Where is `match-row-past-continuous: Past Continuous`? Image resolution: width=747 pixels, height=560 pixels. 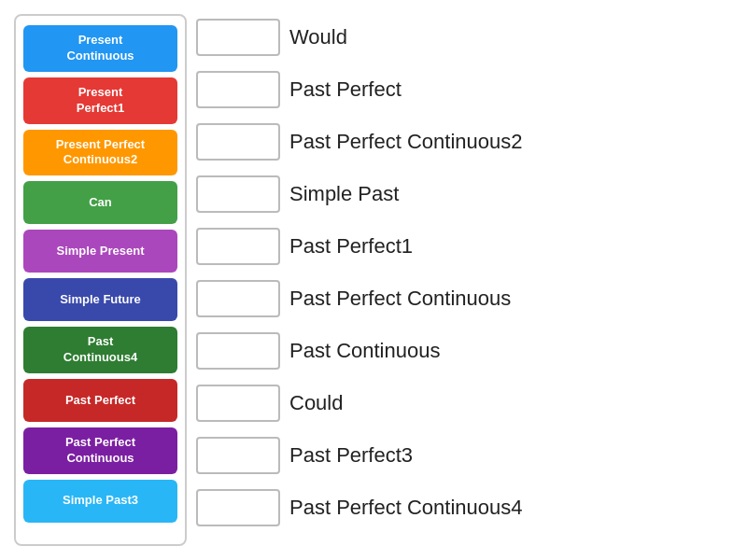 match-row-past-continuous: Past Continuous is located at coordinates (465, 351).